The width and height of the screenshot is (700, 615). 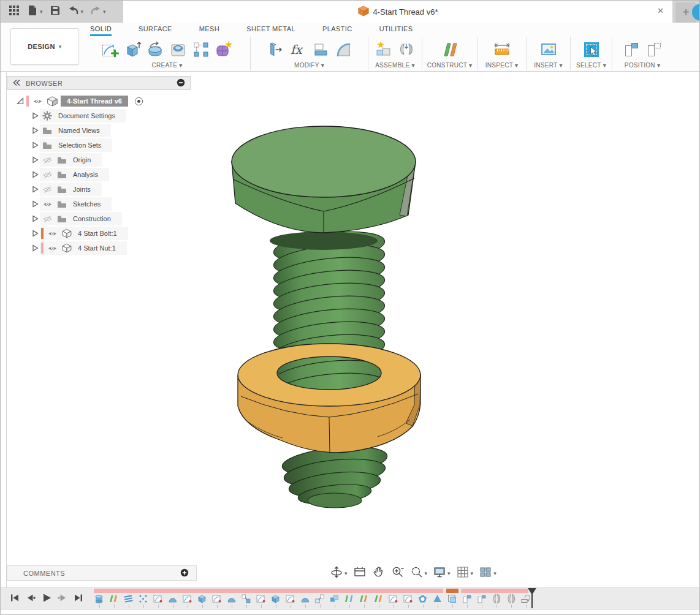 What do you see at coordinates (99, 599) in the screenshot?
I see `timeline-feature-primitive-cylinder` at bounding box center [99, 599].